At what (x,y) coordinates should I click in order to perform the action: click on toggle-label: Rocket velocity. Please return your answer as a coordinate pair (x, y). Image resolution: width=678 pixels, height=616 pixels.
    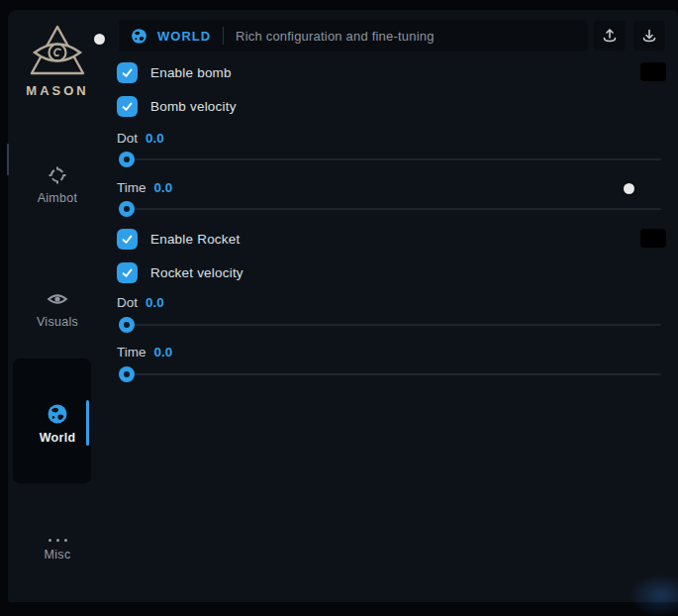
    Looking at the image, I should click on (197, 273).